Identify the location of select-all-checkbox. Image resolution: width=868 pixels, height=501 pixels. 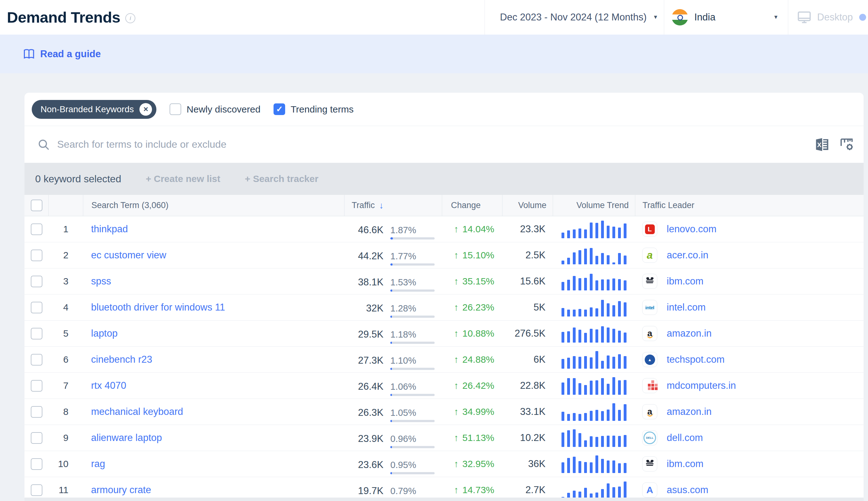
(36, 205).